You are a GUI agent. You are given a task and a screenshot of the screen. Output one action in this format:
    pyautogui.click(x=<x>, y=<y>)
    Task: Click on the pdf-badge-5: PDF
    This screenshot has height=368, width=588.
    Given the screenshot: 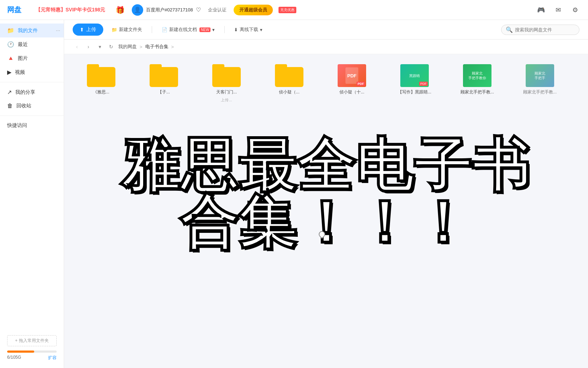 What is the action you would take?
    pyautogui.click(x=423, y=84)
    